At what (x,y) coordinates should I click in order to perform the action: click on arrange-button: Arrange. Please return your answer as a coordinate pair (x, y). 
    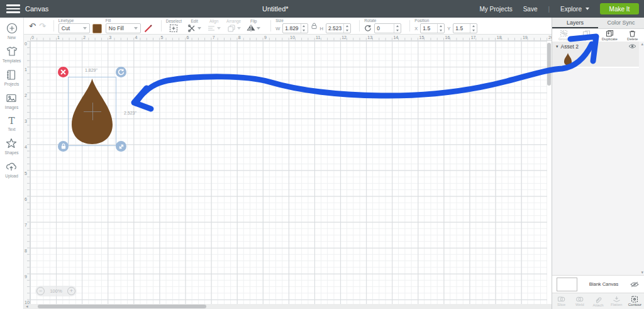
    Looking at the image, I should click on (234, 26).